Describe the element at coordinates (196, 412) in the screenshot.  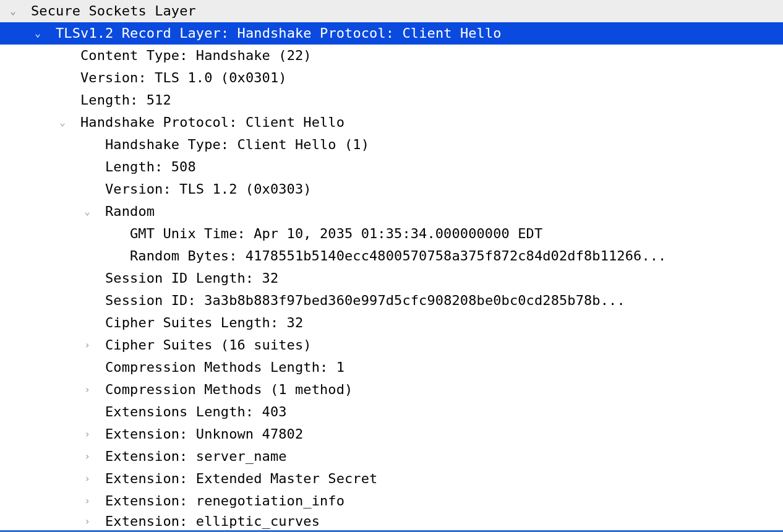
I see `field-extensions-length: Extensions Length: 403` at that location.